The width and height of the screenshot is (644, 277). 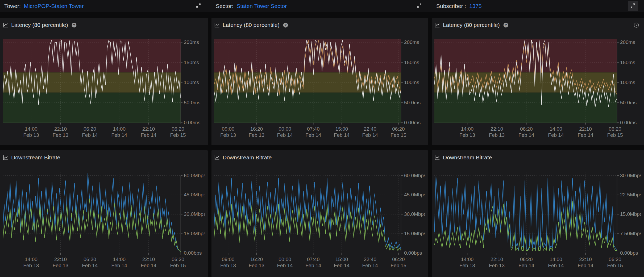 What do you see at coordinates (631, 234) in the screenshot?
I see `svg-text: 7.50Mbps` at bounding box center [631, 234].